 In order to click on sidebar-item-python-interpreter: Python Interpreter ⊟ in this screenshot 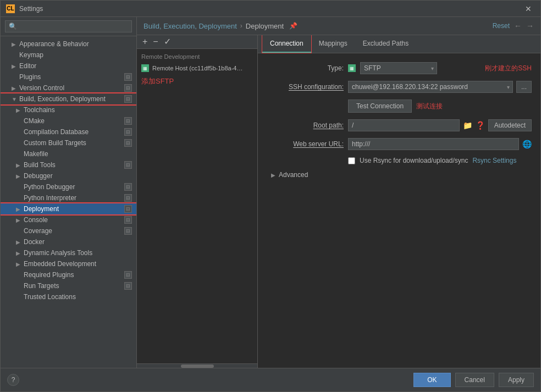, I will do `click(68, 198)`.